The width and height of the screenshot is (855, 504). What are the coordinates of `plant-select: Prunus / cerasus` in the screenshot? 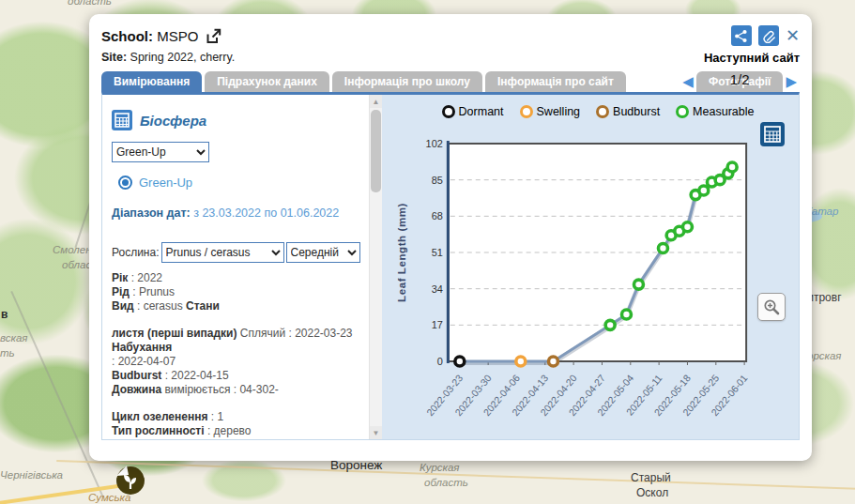 It's located at (223, 252).